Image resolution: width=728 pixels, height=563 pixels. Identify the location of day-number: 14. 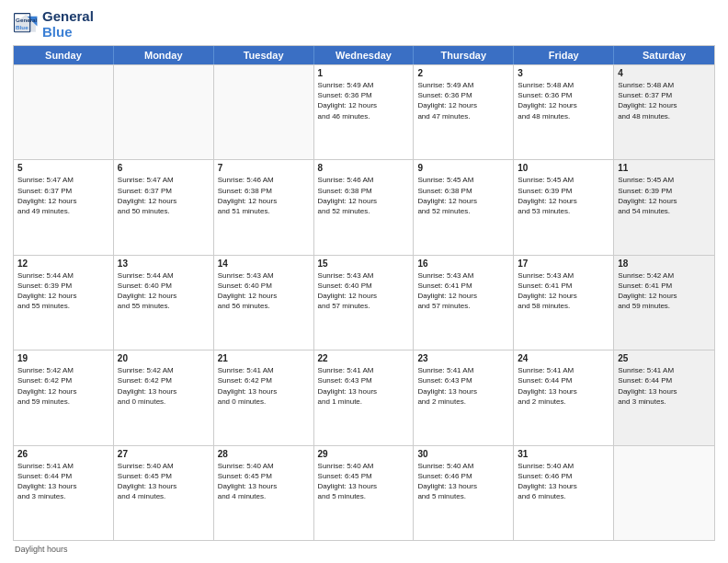
(264, 263).